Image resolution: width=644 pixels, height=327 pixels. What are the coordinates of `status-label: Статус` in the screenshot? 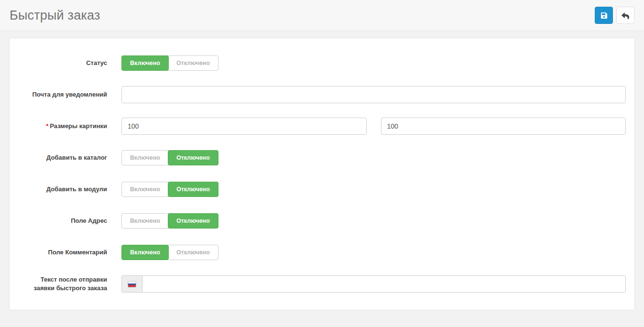 It's located at (70, 63).